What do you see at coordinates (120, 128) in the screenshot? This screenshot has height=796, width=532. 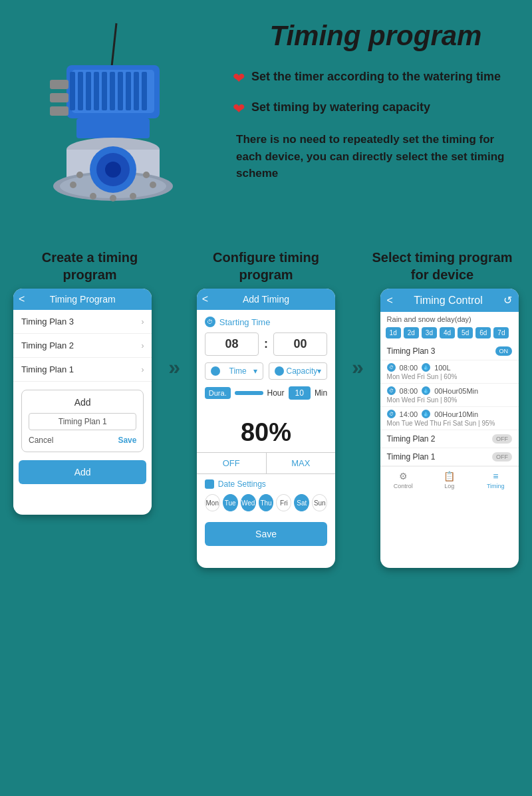 I see `product-image-container` at bounding box center [120, 128].